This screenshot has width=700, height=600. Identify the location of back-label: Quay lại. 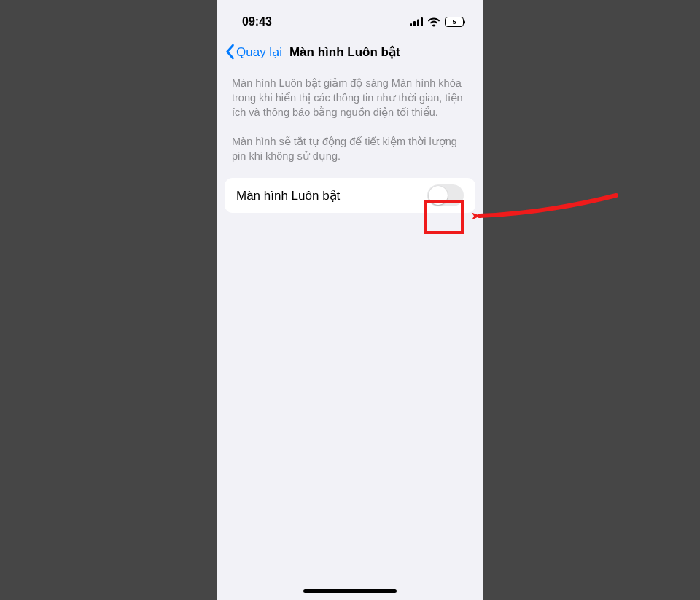
(260, 52).